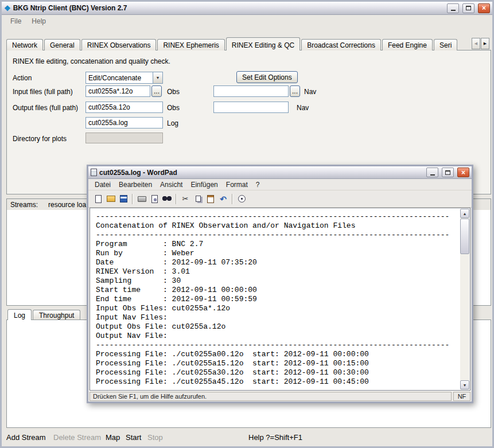  What do you see at coordinates (278, 281) in the screenshot?
I see `doc-line: Sampling : 30` at bounding box center [278, 281].